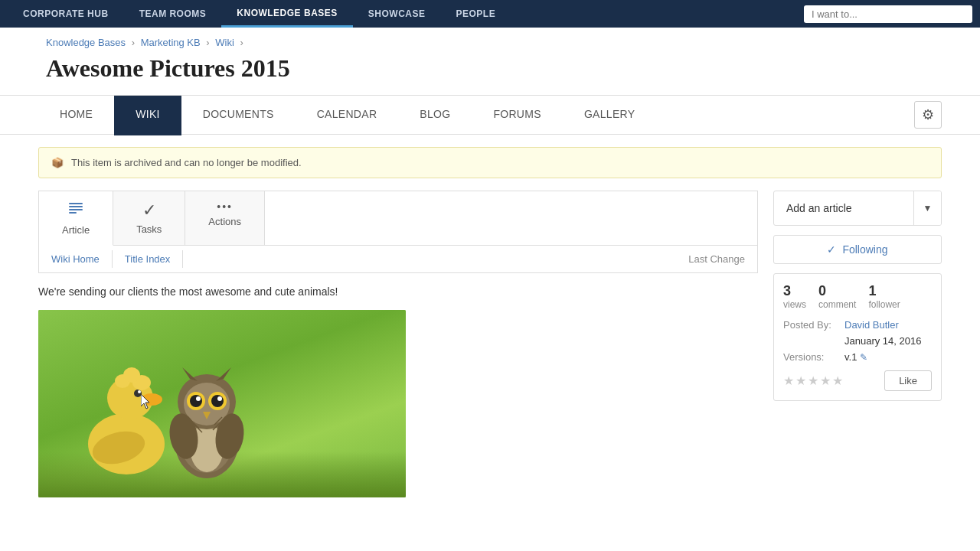 Image resolution: width=980 pixels, height=551 pixels. Describe the element at coordinates (865, 249) in the screenshot. I see `following-label: Following` at that location.